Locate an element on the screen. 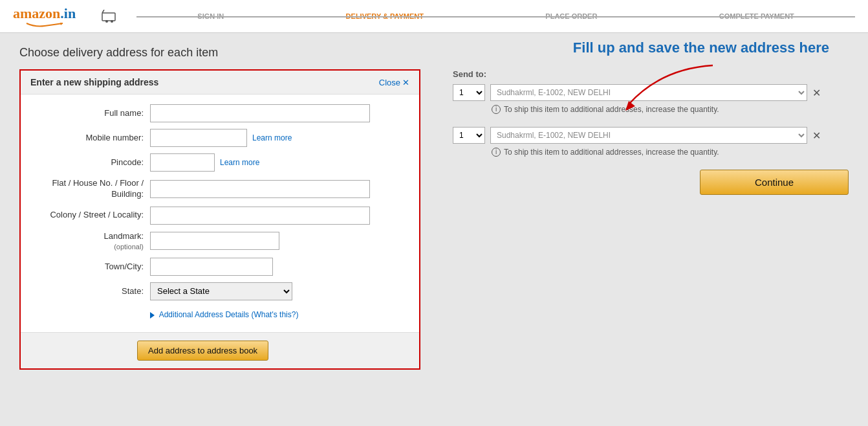  logo-tld: .in is located at coordinates (68, 13).